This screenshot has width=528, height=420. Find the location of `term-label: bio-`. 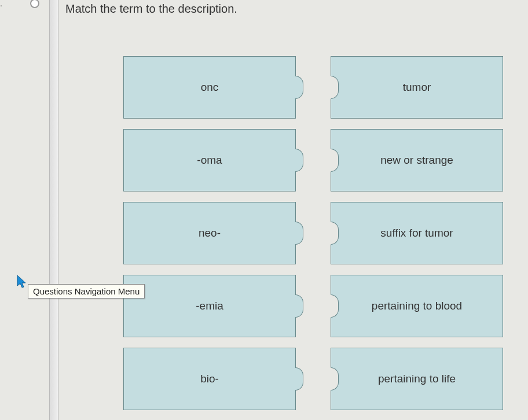

term-label: bio- is located at coordinates (210, 379).